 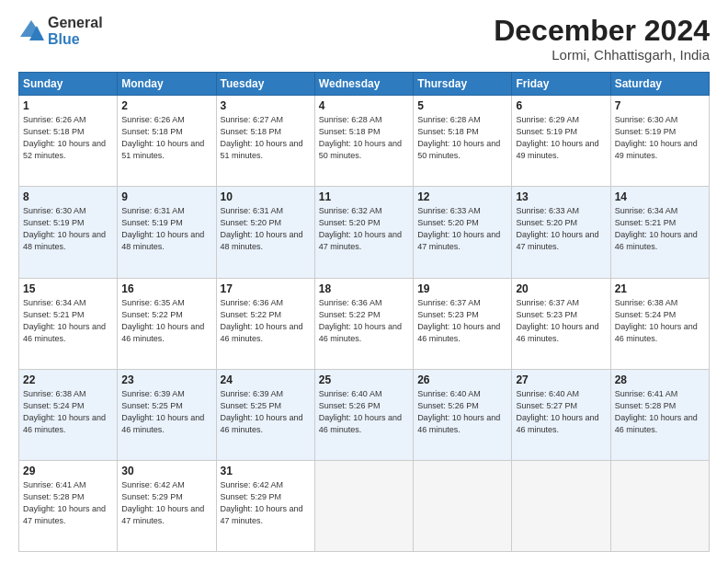 I want to click on logo-text: General Blue, so click(x=75, y=31).